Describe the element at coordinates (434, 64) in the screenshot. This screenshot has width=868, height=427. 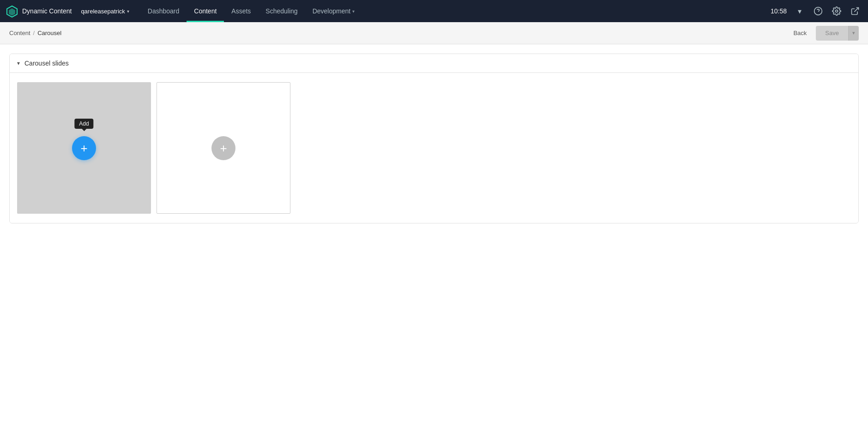
I see `section-header: ▾ Carousel slides` at that location.